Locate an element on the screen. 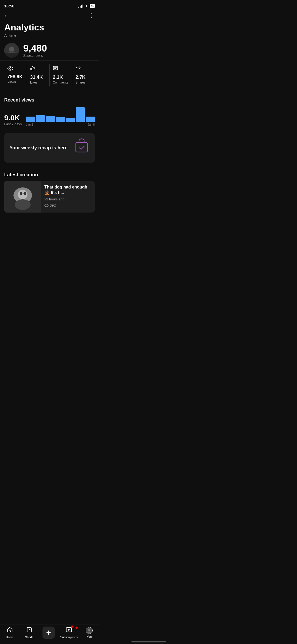  status-icons: ▲ 41 is located at coordinates (87, 6).